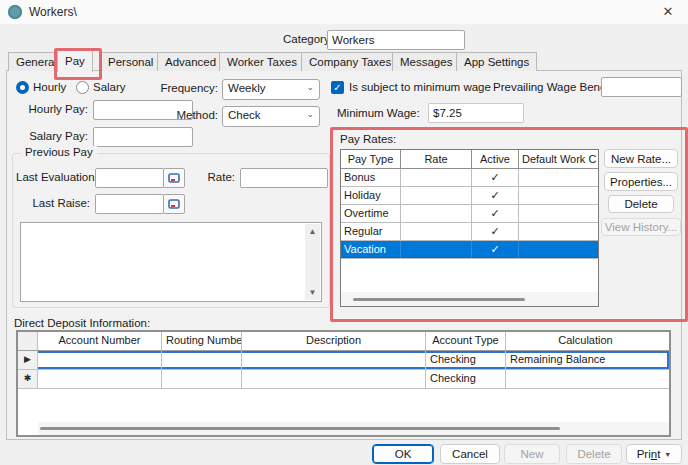  What do you see at coordinates (184, 88) in the screenshot?
I see `frequency-label: Frequency:` at bounding box center [184, 88].